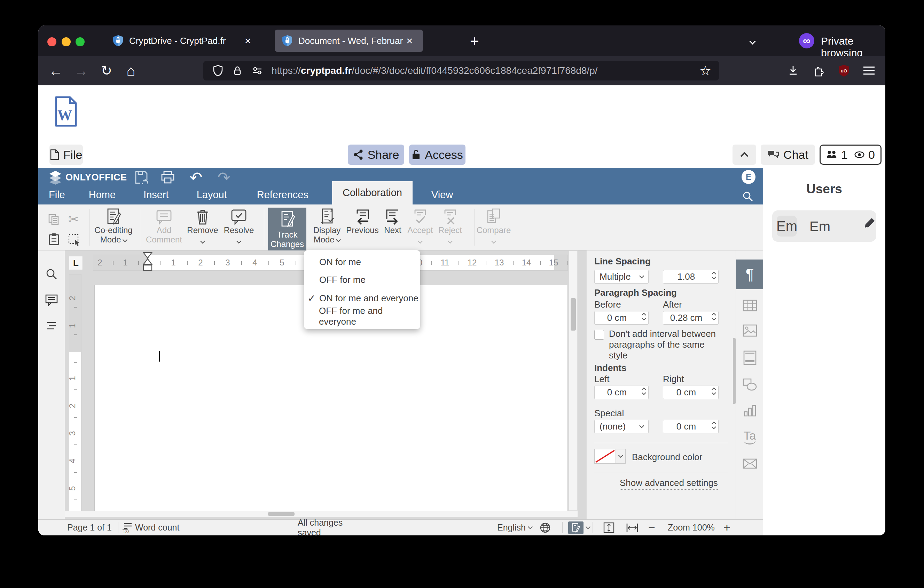  I want to click on vertical-ruler: 21123456, so click(75, 393).